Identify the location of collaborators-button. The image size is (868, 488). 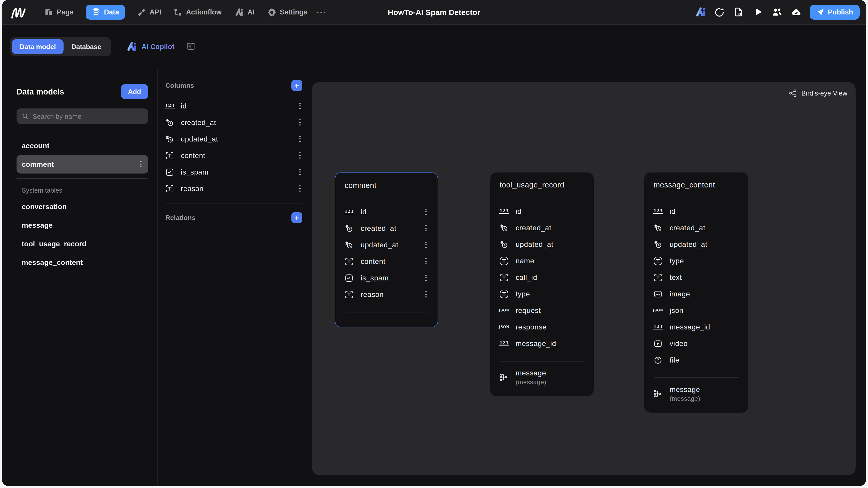
(776, 12).